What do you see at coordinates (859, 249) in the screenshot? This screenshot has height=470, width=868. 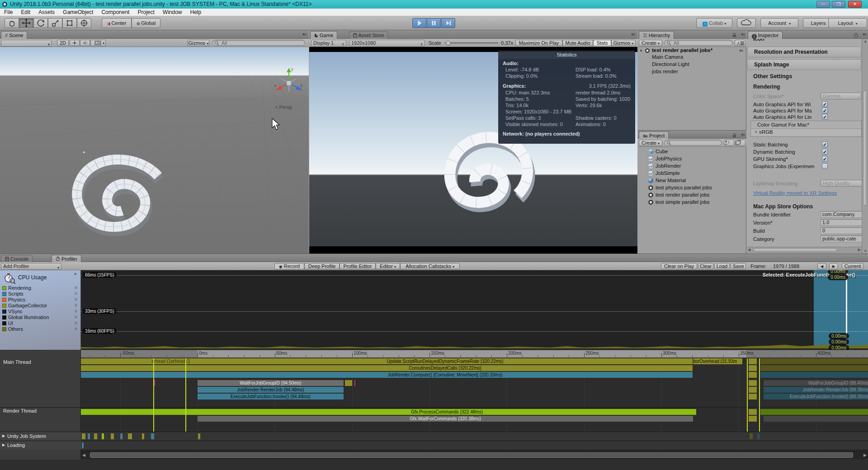 I see `scroll-right-icon: ▶` at bounding box center [859, 249].